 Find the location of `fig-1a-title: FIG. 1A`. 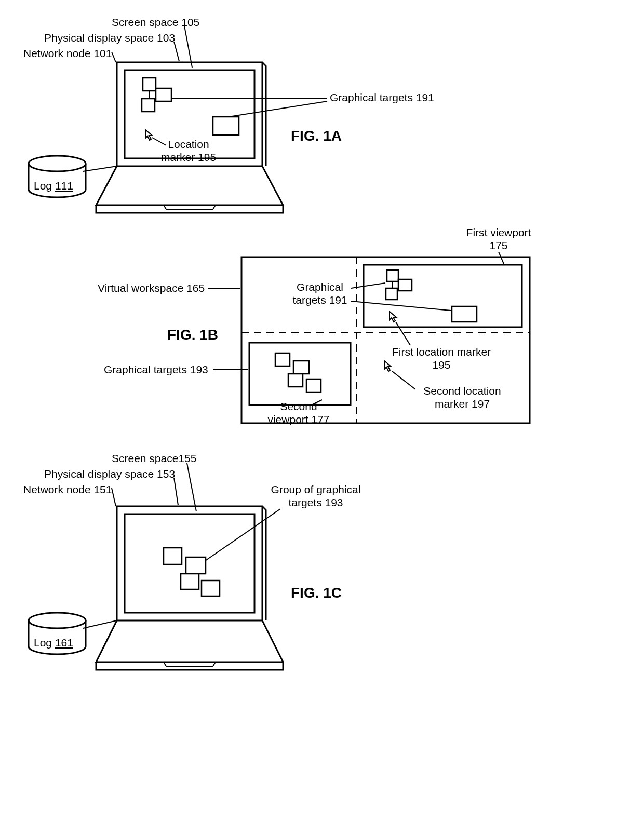

fig-1a-title: FIG. 1A is located at coordinates (316, 136).